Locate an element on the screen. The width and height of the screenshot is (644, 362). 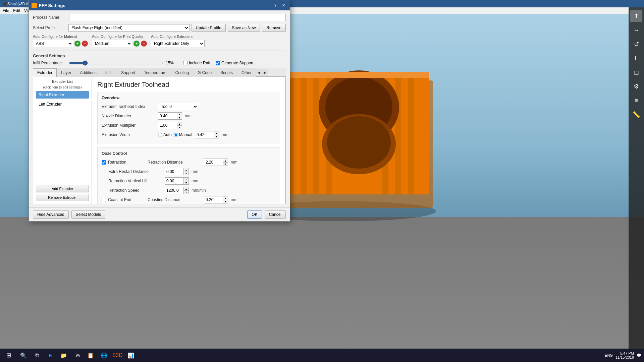
multiplier-spinbox: ▲ ▼ is located at coordinates (170, 125).